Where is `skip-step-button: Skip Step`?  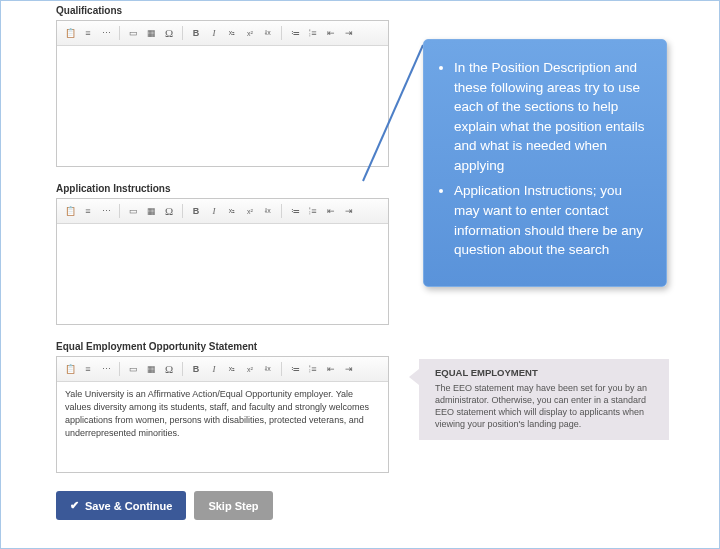
skip-step-button: Skip Step is located at coordinates (233, 506).